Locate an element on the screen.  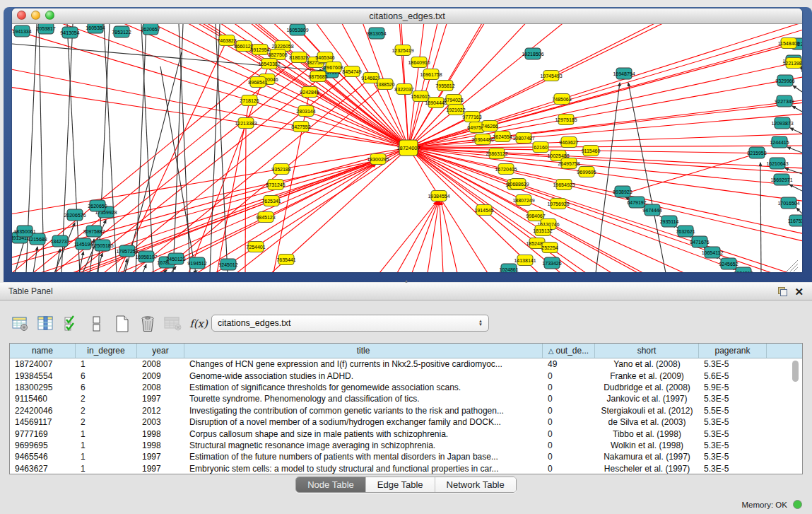
graph-node: 19756928 is located at coordinates (558, 204).